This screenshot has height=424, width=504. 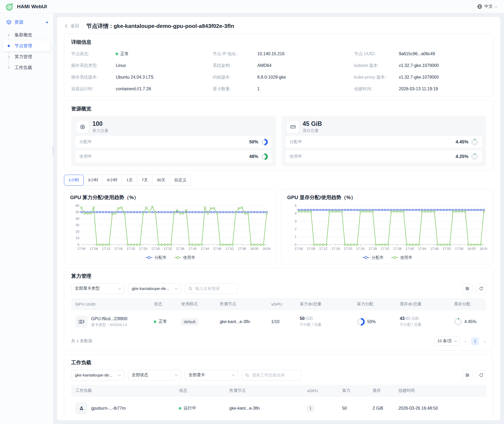 What do you see at coordinates (93, 375) in the screenshot?
I see `workload-node-select-value: gke-kantaloupe-de...` at bounding box center [93, 375].